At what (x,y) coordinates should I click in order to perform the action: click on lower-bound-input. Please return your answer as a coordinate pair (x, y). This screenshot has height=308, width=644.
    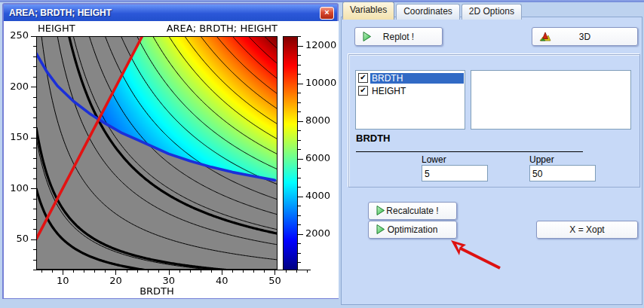
    Looking at the image, I should click on (455, 173).